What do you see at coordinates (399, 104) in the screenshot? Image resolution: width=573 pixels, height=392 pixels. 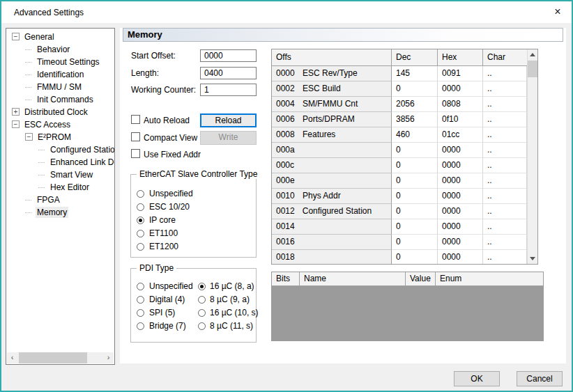 I see `memory-row-0004: 0004SM/FMMU Cnt20560808..` at bounding box center [399, 104].